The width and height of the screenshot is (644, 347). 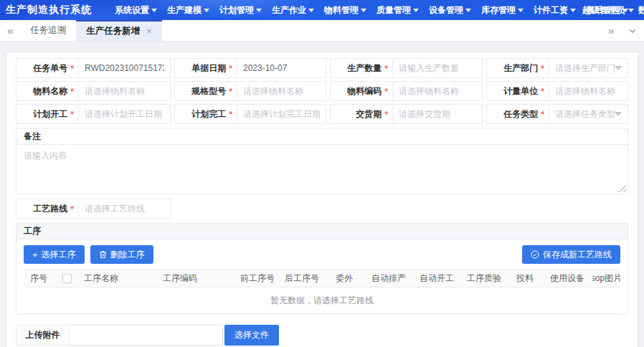 I want to click on select-all-checkbox, so click(x=67, y=278).